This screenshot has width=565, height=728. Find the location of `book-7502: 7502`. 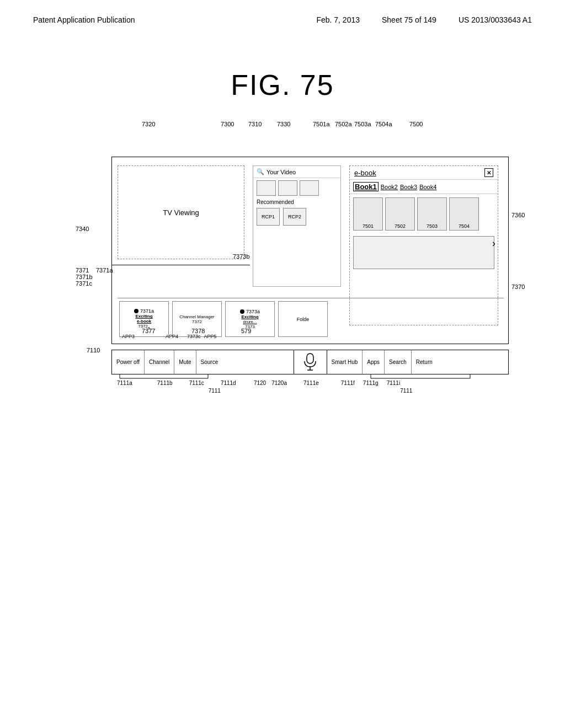

book-7502: 7502 is located at coordinates (400, 214).